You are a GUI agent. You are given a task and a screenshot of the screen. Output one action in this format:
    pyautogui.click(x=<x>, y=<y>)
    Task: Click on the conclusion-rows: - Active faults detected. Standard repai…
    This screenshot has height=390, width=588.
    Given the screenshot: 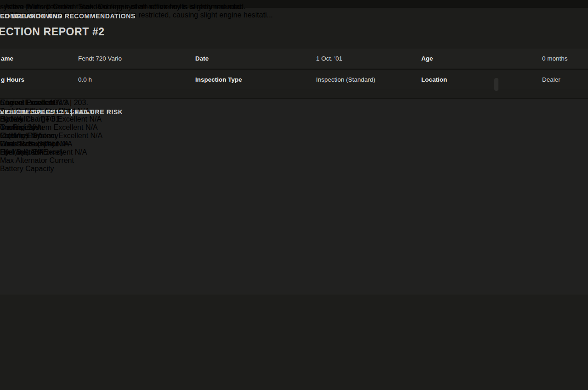 What is the action you would take?
    pyautogui.click(x=123, y=7)
    